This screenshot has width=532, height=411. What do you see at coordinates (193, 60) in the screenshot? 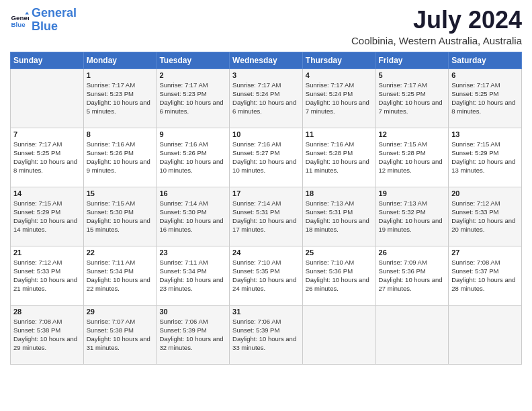
I see `header-tuesday: Tuesday` at bounding box center [193, 60].